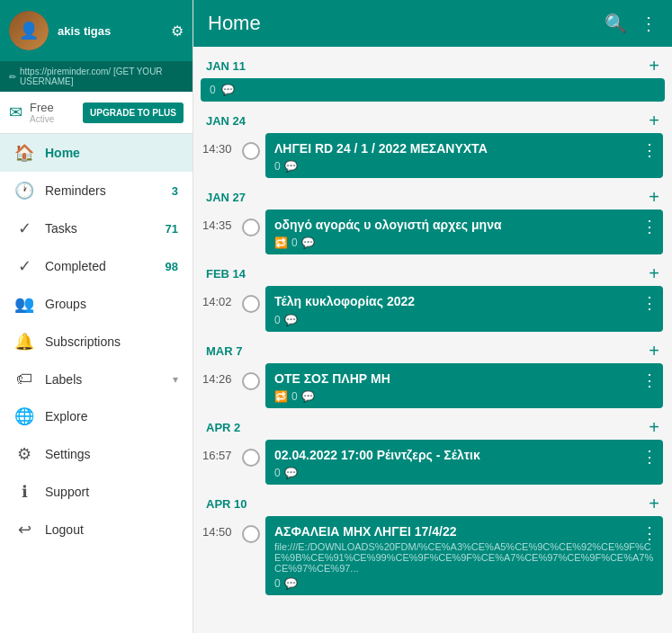  What do you see at coordinates (649, 23) in the screenshot?
I see `more-vert-icon: ⋮` at bounding box center [649, 23].